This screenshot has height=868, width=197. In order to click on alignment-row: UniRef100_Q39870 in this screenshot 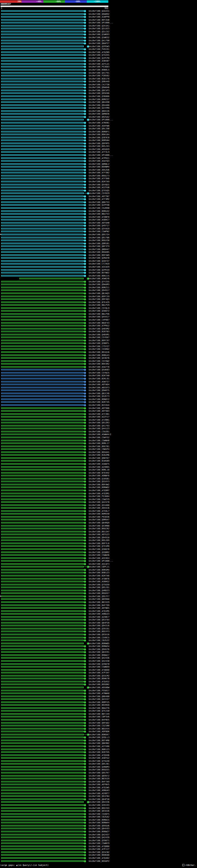, I will do `click(98, 664)`.